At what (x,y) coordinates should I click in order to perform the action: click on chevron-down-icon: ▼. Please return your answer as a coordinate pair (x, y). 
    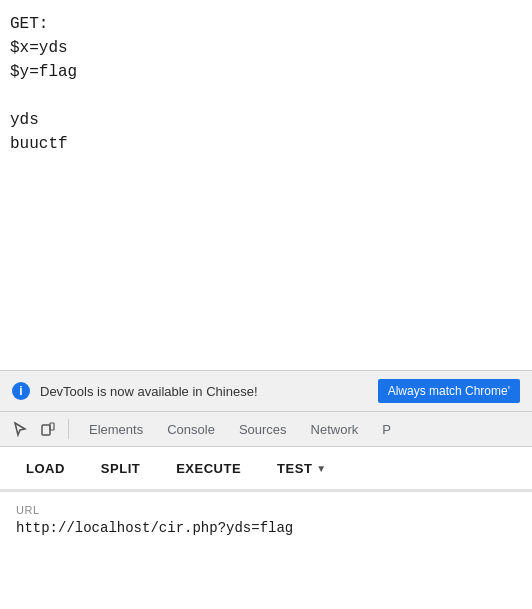
    Looking at the image, I should click on (321, 468).